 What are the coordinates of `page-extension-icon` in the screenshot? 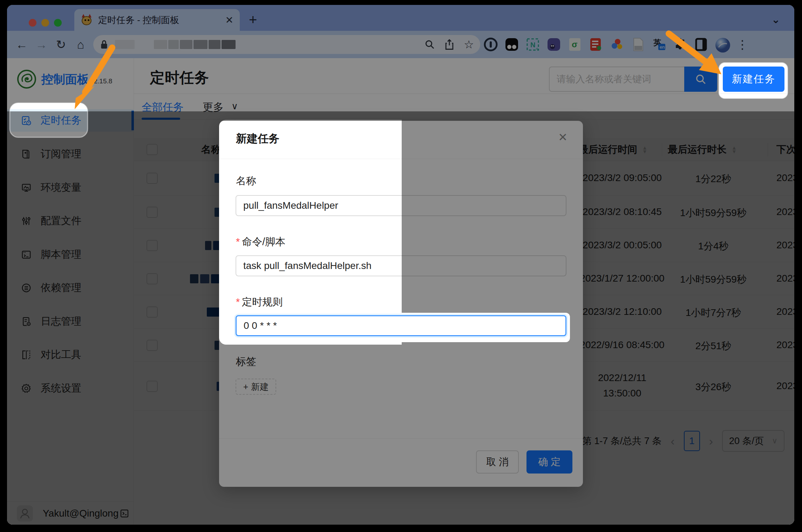 It's located at (638, 44).